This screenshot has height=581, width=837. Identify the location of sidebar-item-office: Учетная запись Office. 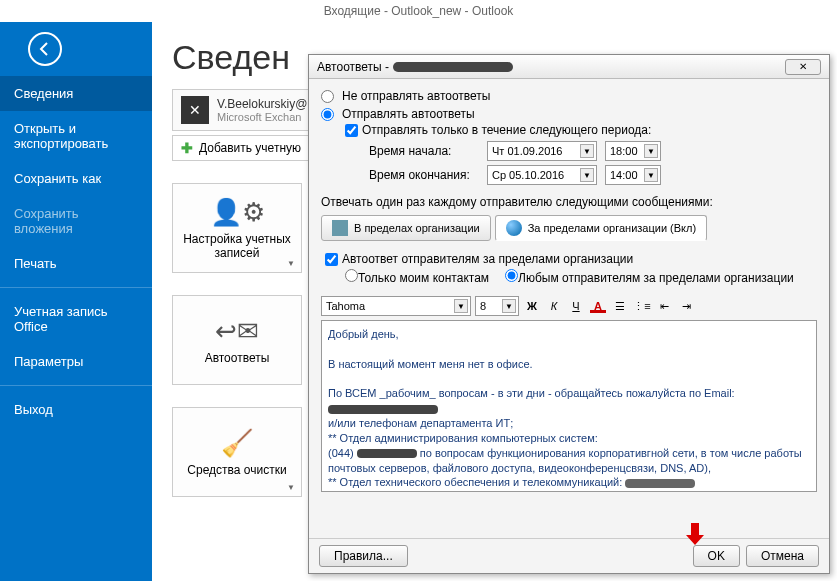
(76, 319).